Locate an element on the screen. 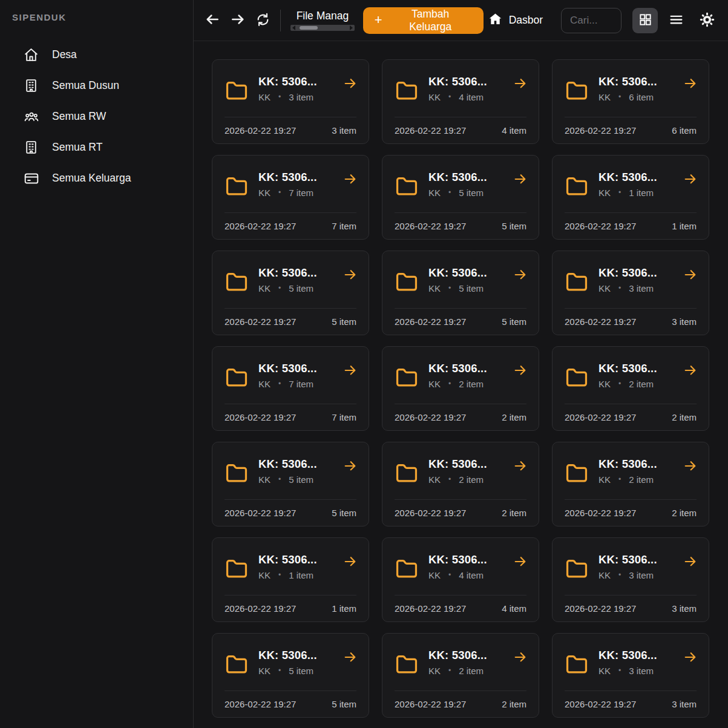  sidebar-item-semua-rw: Semua RW is located at coordinates (97, 116).